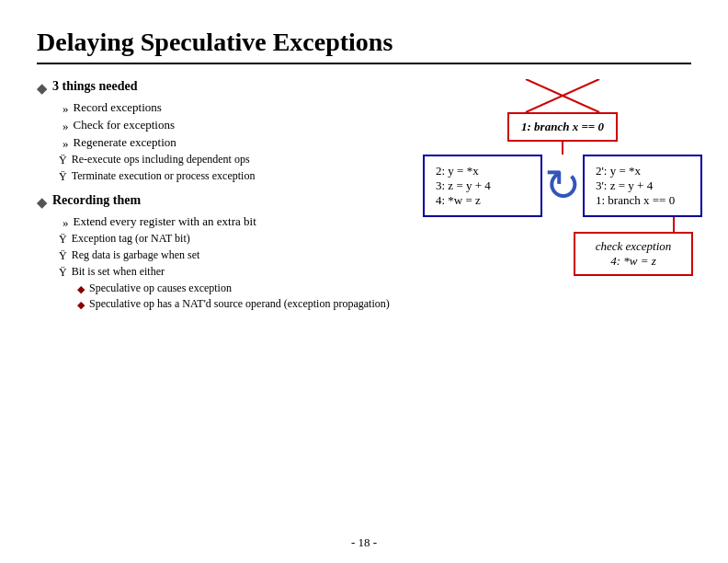 The height and width of the screenshot is (563, 728). What do you see at coordinates (563, 127) in the screenshot?
I see `branch-box-label: 1: branch x == 0` at bounding box center [563, 127].